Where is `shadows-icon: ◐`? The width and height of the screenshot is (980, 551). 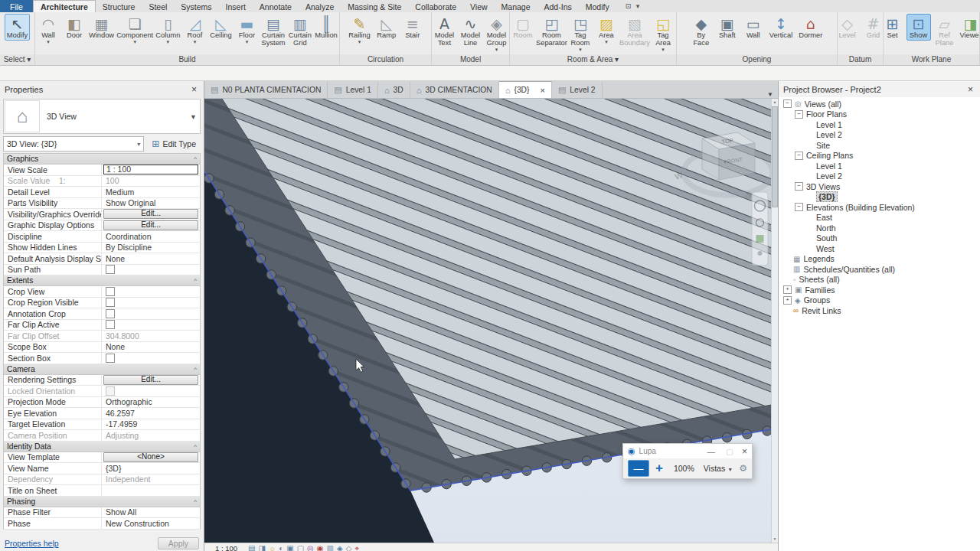
shadows-icon: ◐ is located at coordinates (281, 548).